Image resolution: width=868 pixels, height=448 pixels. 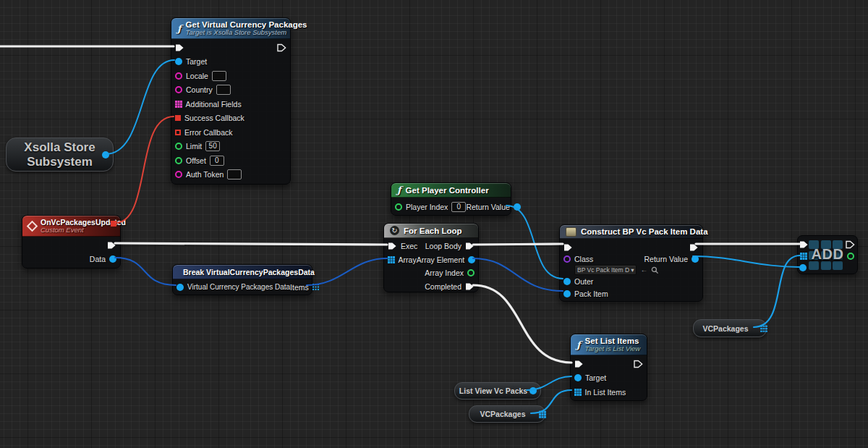 What do you see at coordinates (59, 155) in the screenshot?
I see `node-xsolla-store-subsystem: Xsolla Store Subsystem` at bounding box center [59, 155].